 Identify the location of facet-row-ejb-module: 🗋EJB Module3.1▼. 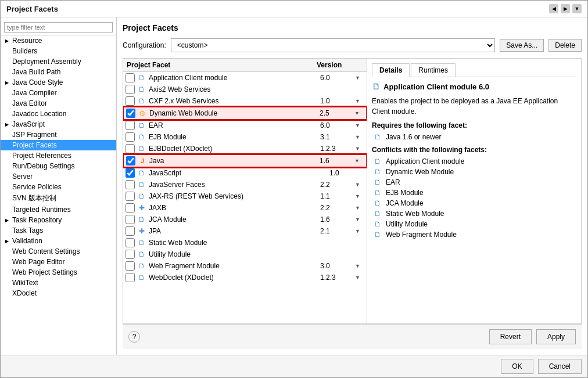
(245, 137).